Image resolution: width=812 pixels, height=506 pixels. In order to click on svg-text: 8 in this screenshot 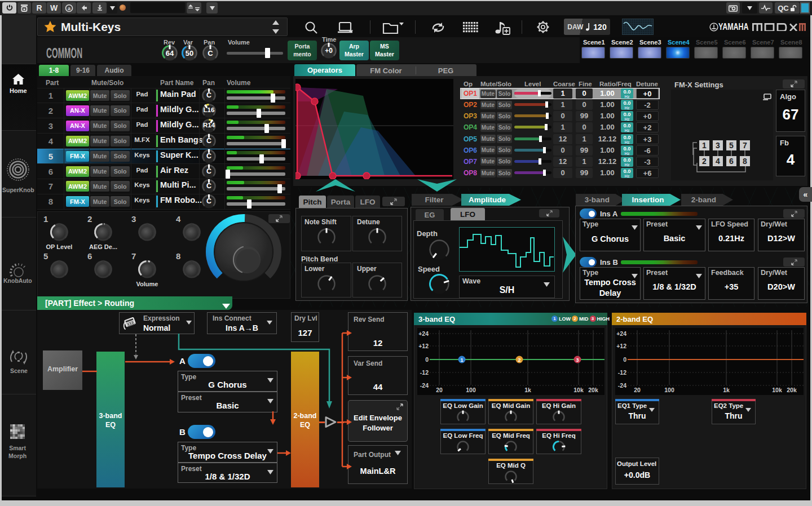, I will do `click(745, 161)`.